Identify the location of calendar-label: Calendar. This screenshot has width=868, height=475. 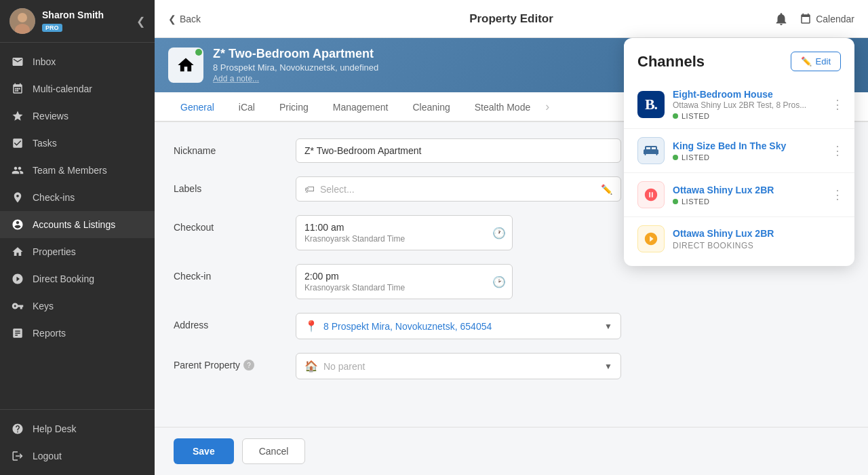
(835, 19).